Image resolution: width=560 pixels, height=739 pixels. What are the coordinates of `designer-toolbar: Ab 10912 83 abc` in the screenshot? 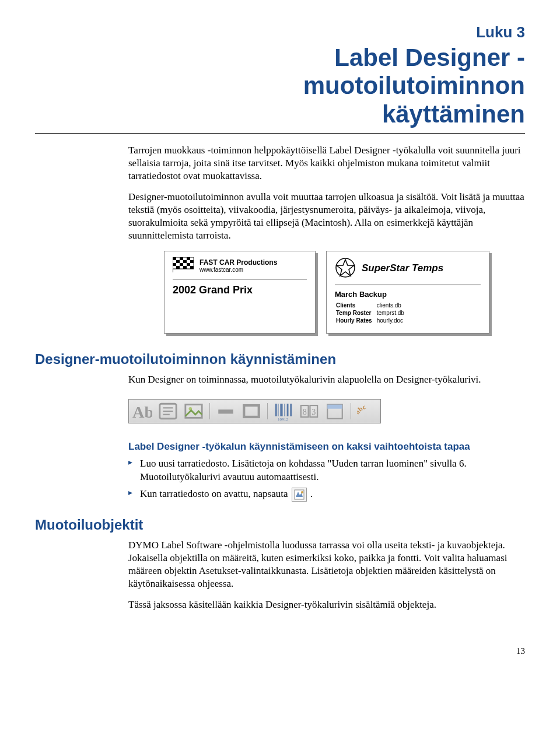 It's located at (254, 411).